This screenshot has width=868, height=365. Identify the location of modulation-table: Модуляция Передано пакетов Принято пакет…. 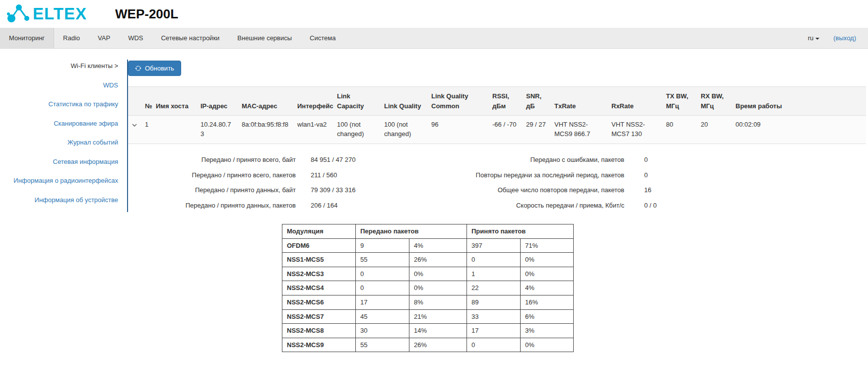
(428, 288).